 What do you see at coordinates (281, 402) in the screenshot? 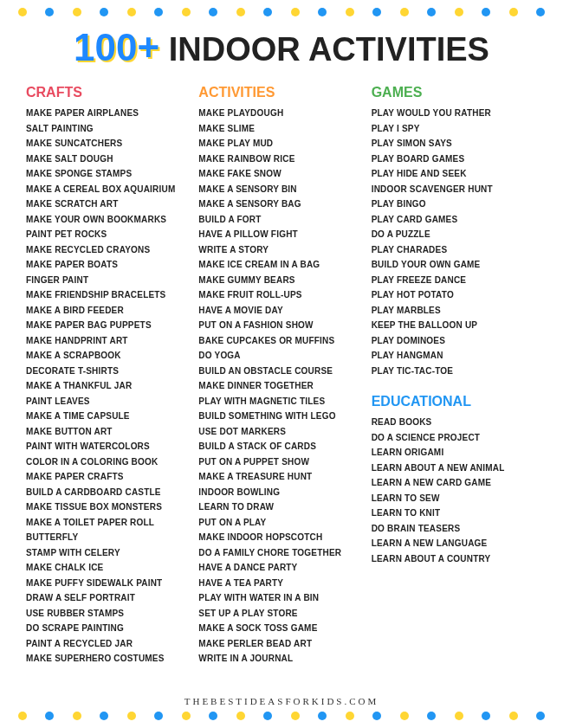
I see `list-item: Play with Magnetic Tiles` at bounding box center [281, 402].